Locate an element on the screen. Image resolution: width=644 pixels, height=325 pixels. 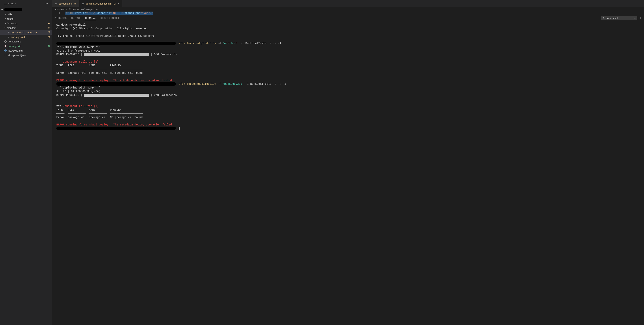
file--forceignore: .forceignore is located at coordinates (26, 41).